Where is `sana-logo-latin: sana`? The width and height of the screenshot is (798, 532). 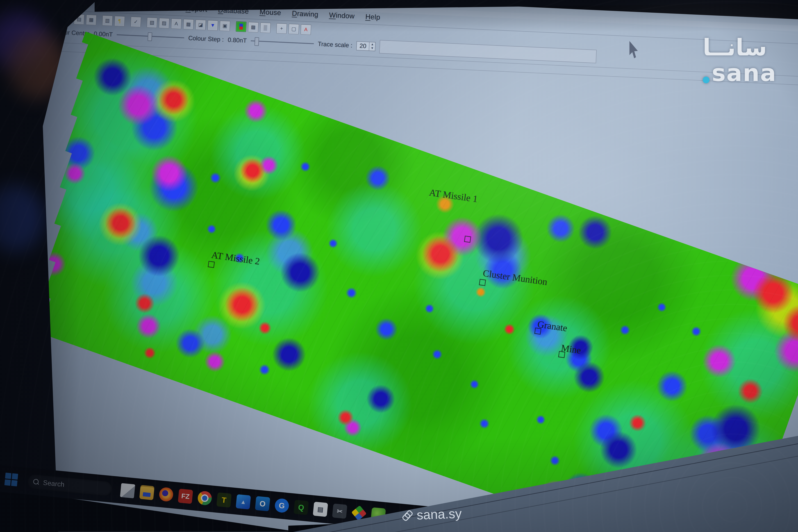 sana-logo-latin: sana is located at coordinates (744, 73).